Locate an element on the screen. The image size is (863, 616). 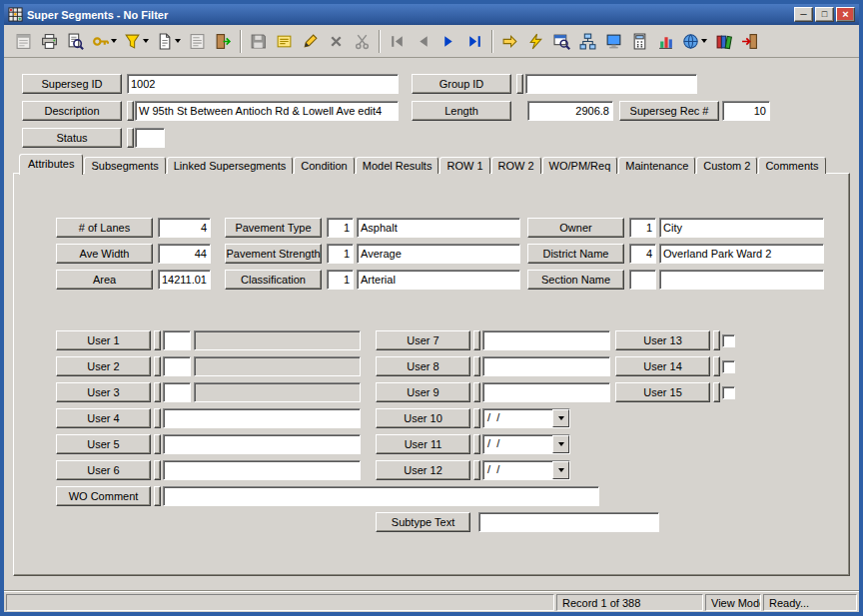
pavement-strength-code-field: 1 is located at coordinates (340, 254).